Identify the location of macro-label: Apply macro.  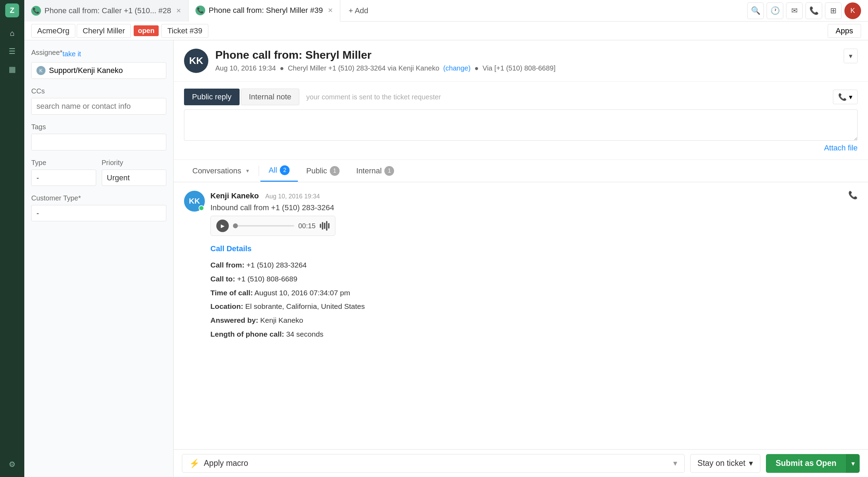
(226, 463).